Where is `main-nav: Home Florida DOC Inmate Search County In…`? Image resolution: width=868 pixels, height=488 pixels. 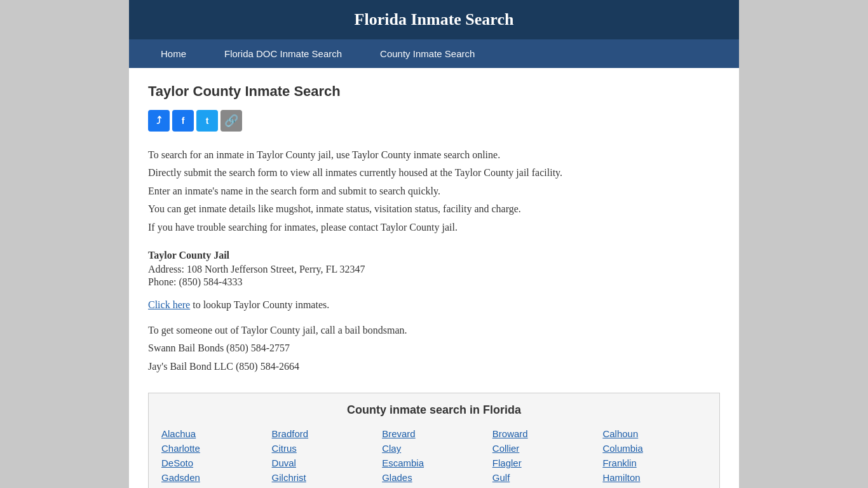
main-nav: Home Florida DOC Inmate Search County In… is located at coordinates (434, 53).